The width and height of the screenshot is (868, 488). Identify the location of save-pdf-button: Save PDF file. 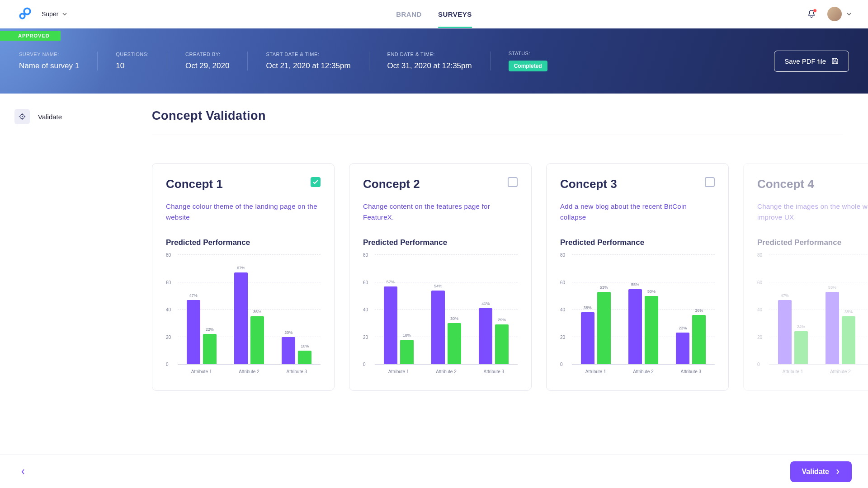
(811, 61).